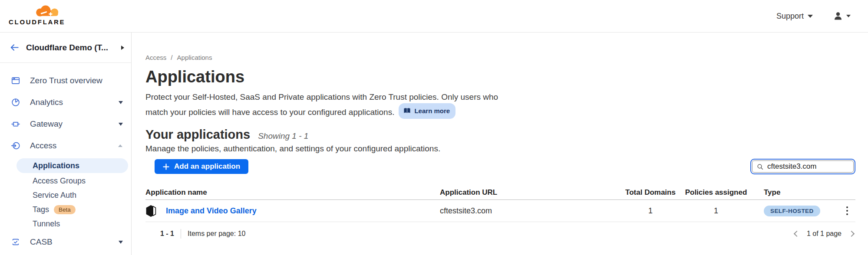 The image size is (868, 255). Describe the element at coordinates (65, 210) in the screenshot. I see `beta-badge: Beta` at that location.